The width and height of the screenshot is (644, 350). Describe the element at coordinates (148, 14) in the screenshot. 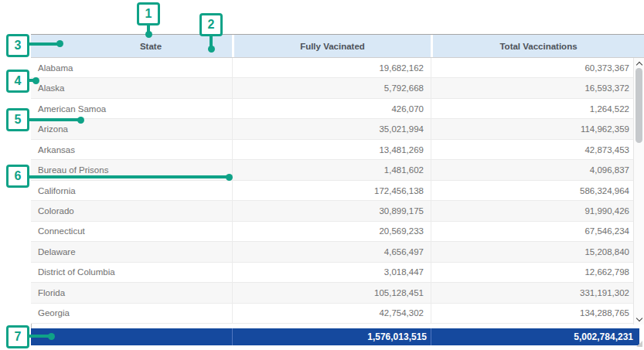

I see `callout-1-label: 1` at that location.